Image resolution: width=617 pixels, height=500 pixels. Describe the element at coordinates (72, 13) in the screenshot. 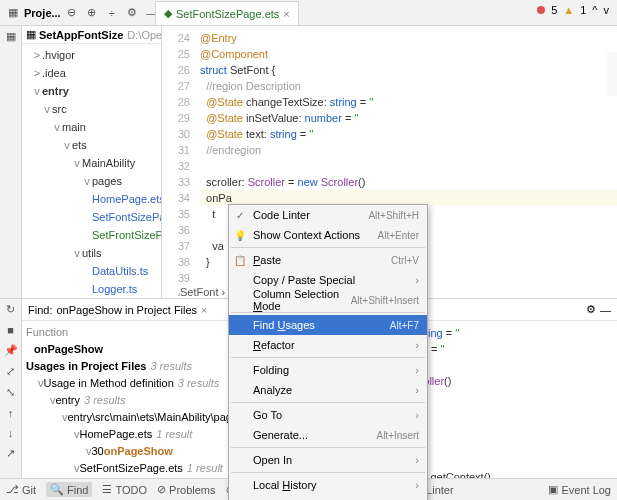

I see `collapse-icon: ⊖` at that location.